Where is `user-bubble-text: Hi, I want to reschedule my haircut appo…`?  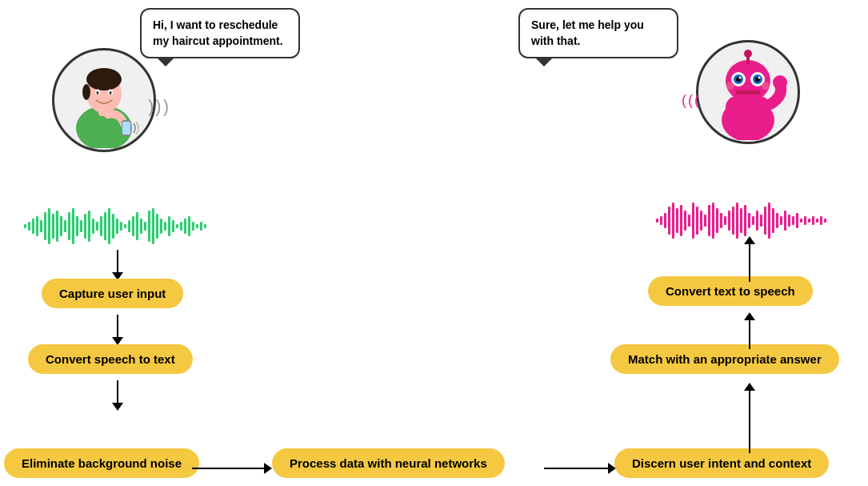 user-bubble-text: Hi, I want to reschedule my haircut appo… is located at coordinates (218, 33).